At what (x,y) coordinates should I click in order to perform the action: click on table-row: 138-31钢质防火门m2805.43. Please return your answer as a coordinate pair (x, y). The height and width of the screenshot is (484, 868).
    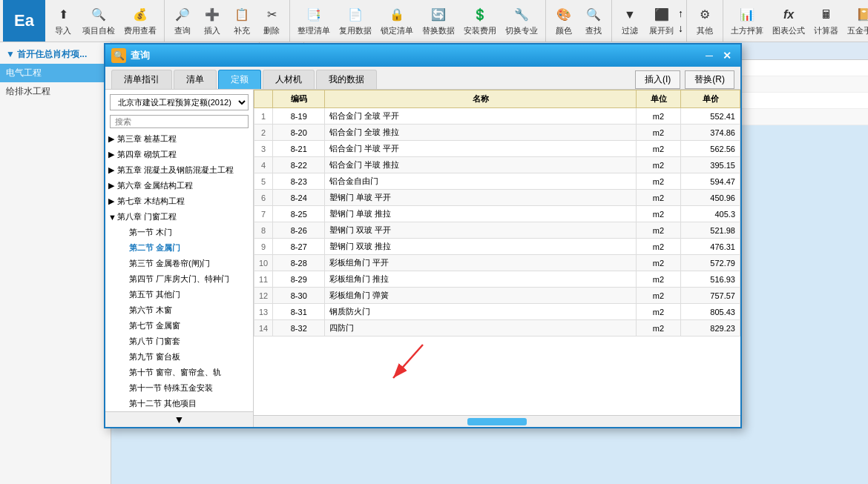
    Looking at the image, I should click on (497, 312).